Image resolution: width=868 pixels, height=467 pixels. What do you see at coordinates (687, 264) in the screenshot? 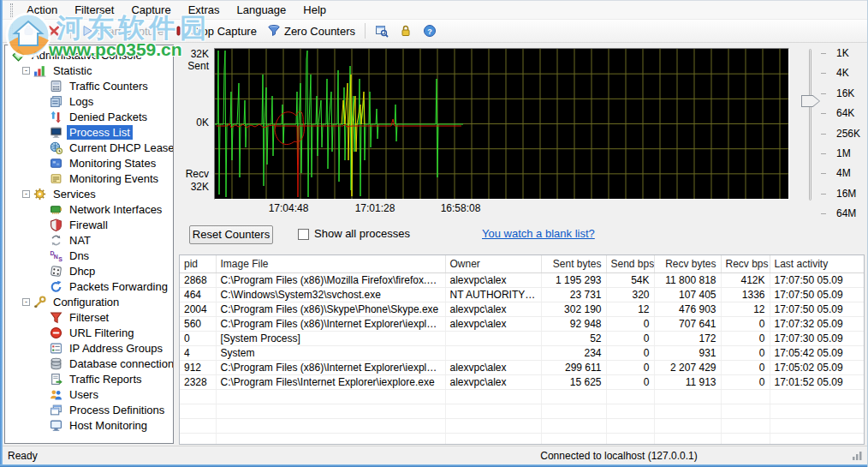
I see `column-header-recv-bytes: Recv bytes` at bounding box center [687, 264].